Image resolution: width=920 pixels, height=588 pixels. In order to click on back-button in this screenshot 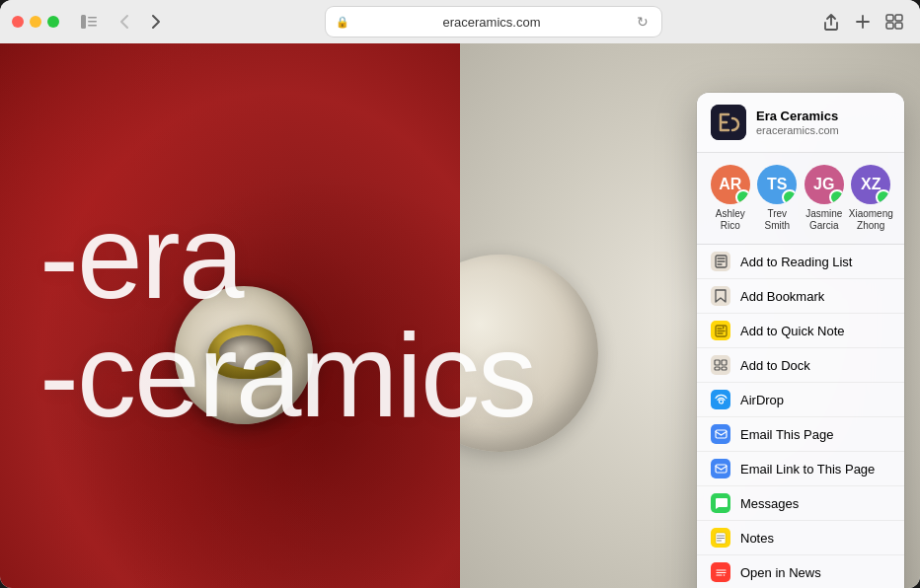, I will do `click(124, 22)`.